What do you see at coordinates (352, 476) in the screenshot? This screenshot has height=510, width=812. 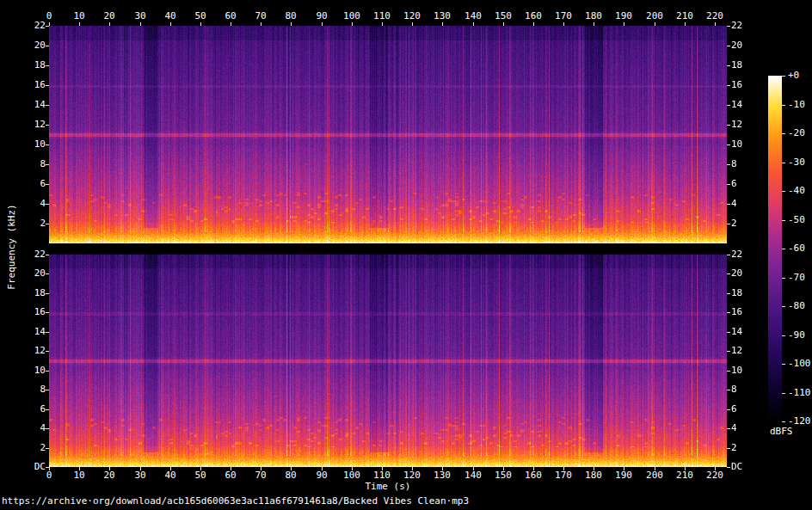 I see `x-tick-label-bottom: 100` at bounding box center [352, 476].